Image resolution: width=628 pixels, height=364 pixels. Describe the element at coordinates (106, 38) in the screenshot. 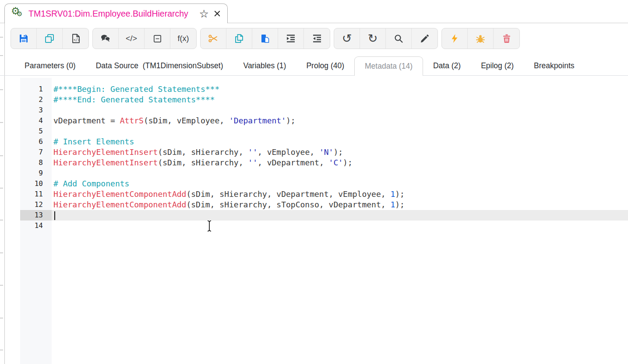

I see `comment-button` at that location.